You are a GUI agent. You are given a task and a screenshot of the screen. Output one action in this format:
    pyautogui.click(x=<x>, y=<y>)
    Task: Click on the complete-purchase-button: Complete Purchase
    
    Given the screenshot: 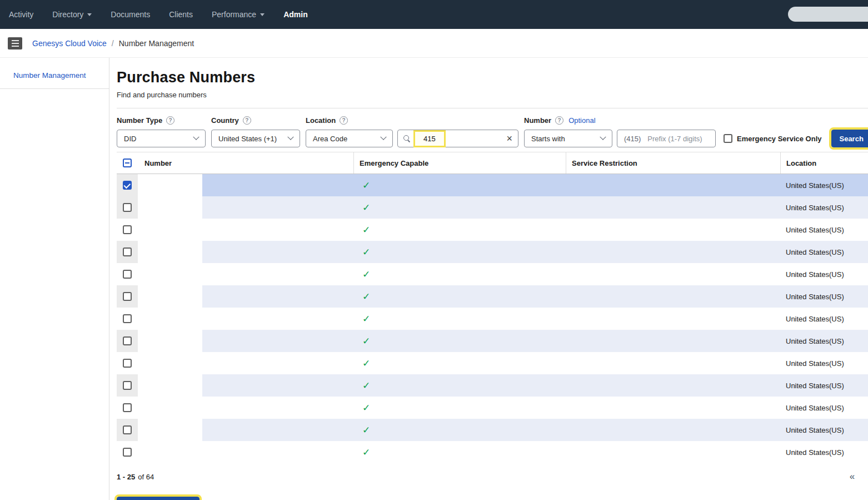 What is the action you would take?
    pyautogui.click(x=158, y=498)
    